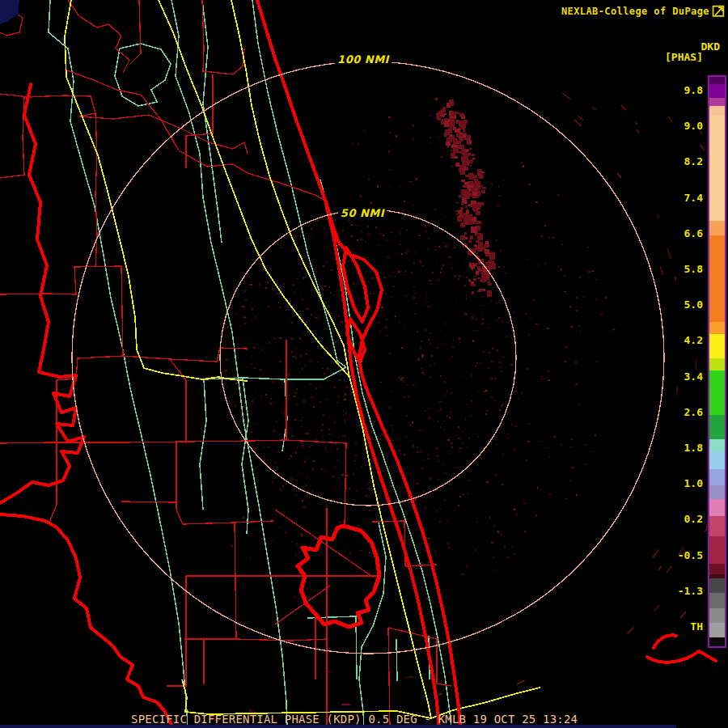 The width and height of the screenshot is (728, 728). What do you see at coordinates (679, 197) in the screenshot?
I see `colorbar-tick-label: 7.4` at bounding box center [679, 197].